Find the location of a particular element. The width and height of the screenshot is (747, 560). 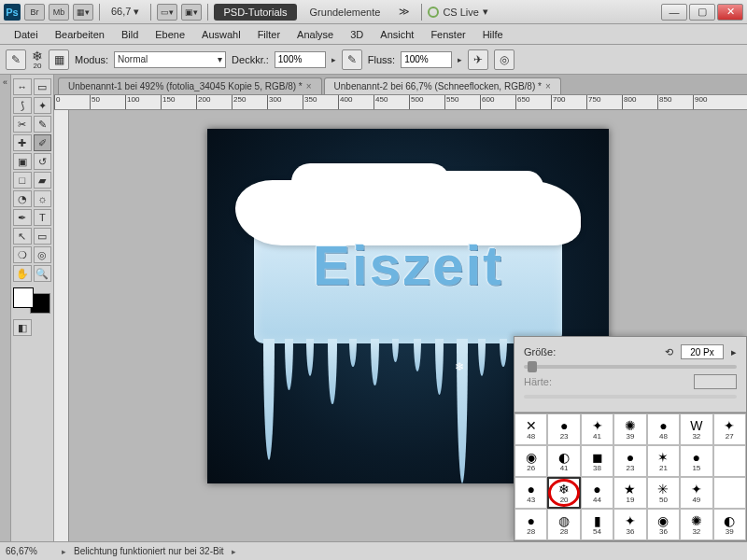

menu-bild: Bild is located at coordinates (130, 35).